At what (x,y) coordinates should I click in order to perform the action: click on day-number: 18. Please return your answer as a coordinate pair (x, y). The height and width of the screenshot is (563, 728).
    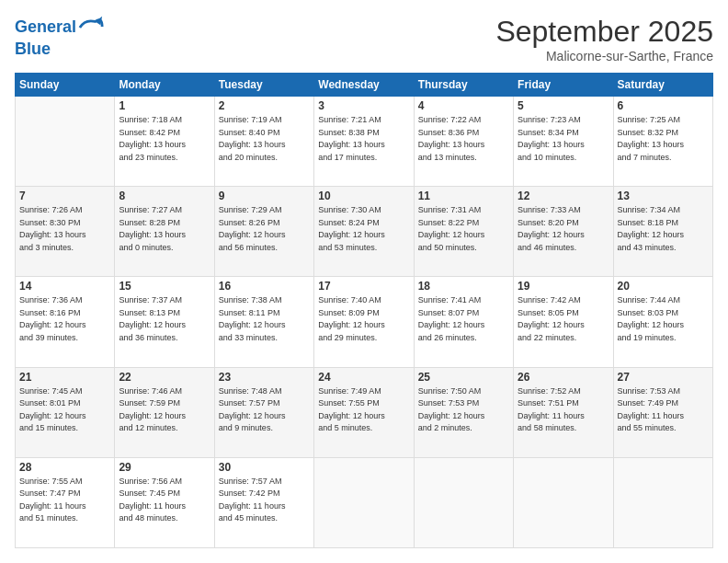
    Looking at the image, I should click on (463, 286).